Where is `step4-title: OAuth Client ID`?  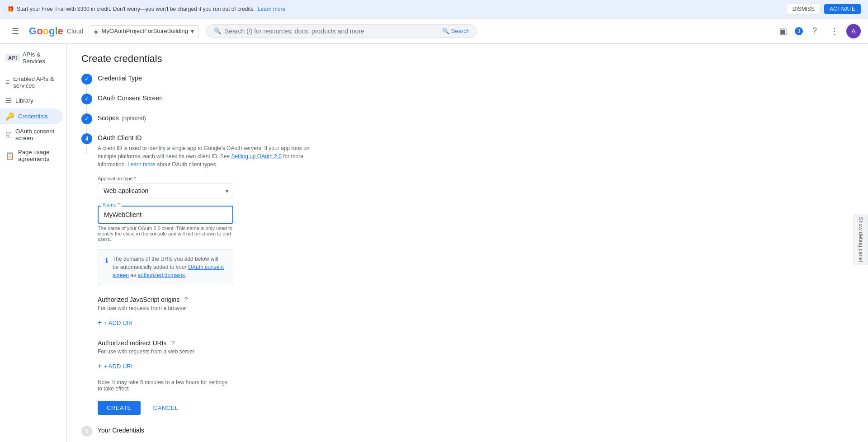
step4-title: OAuth Client ID is located at coordinates (476, 138).